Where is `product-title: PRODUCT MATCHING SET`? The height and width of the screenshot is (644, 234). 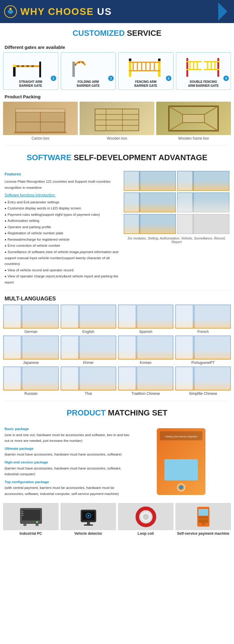 product-title: PRODUCT MATCHING SET is located at coordinates (117, 413).